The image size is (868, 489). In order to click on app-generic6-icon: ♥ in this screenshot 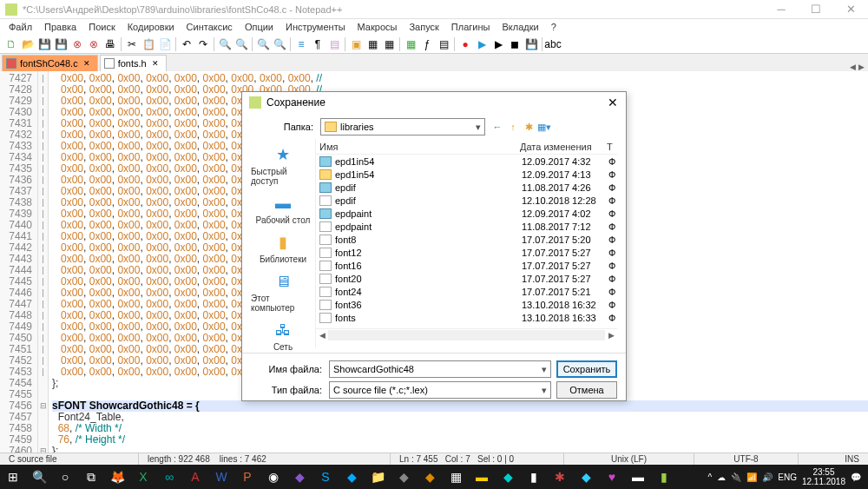, I will do `click(612, 477)`.